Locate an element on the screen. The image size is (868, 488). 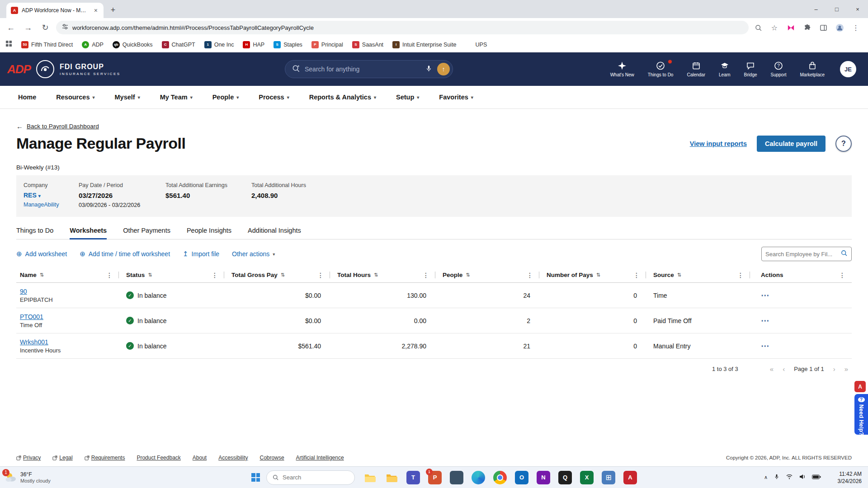
global-search: ↑ is located at coordinates (369, 69).